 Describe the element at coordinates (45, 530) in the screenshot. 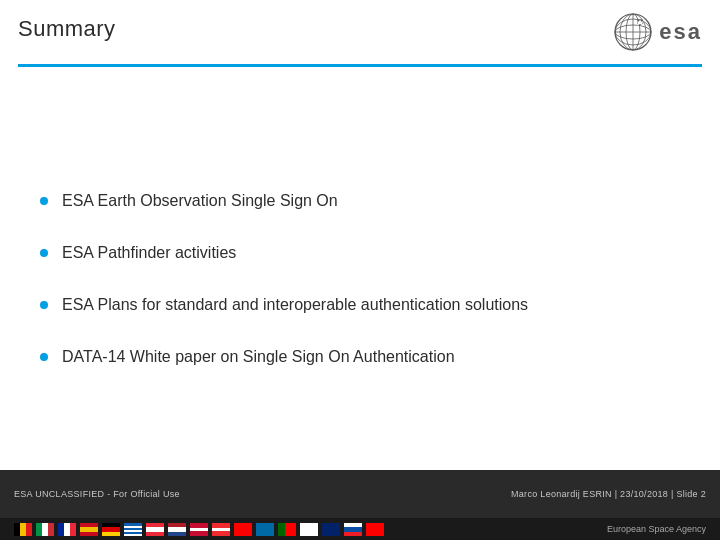

I see `flag-italy` at that location.